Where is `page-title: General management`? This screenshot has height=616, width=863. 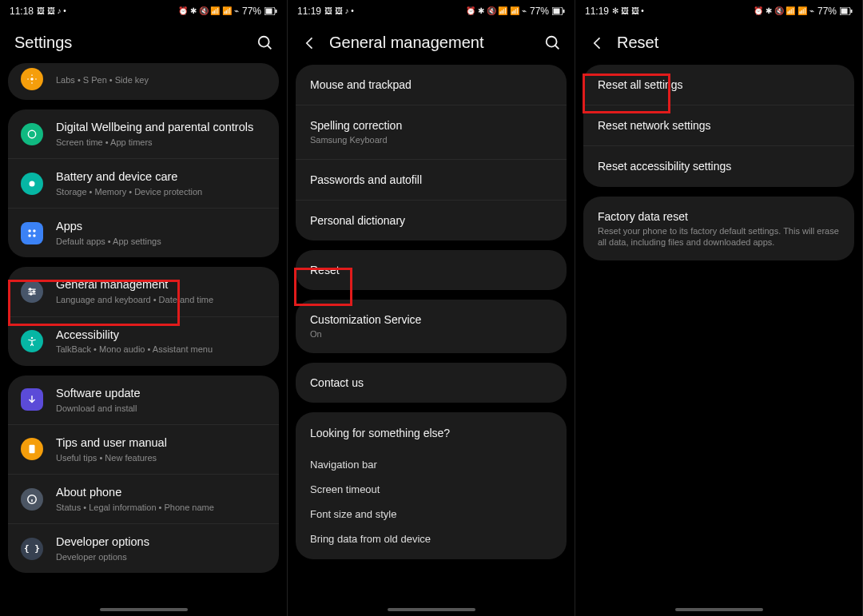 page-title: General management is located at coordinates (432, 43).